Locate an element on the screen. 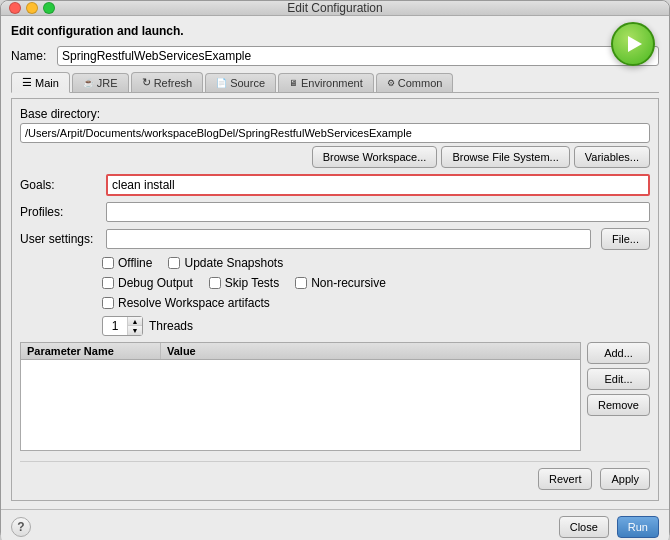  non-recursive-checkbox-item: Non-recursive is located at coordinates (340, 283).